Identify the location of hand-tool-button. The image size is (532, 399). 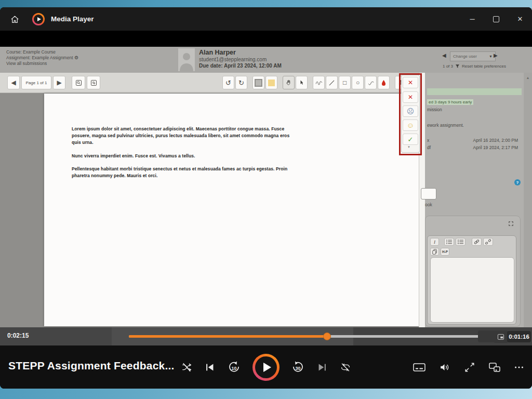
(289, 83).